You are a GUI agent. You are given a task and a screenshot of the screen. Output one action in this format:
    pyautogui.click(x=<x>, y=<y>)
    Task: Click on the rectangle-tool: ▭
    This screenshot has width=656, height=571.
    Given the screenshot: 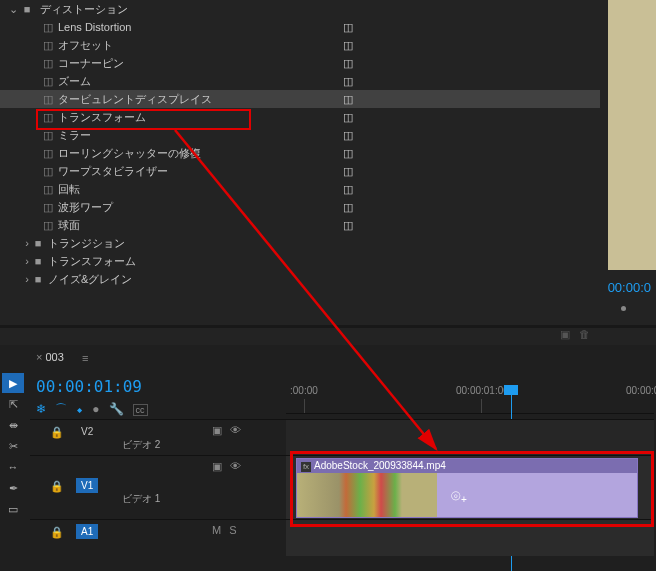 What is the action you would take?
    pyautogui.click(x=13, y=509)
    